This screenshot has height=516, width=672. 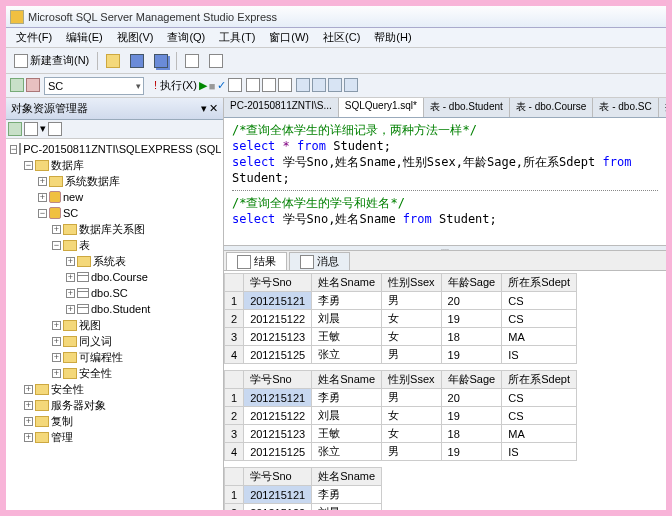 I want to click on list-icon, so click(x=192, y=61).